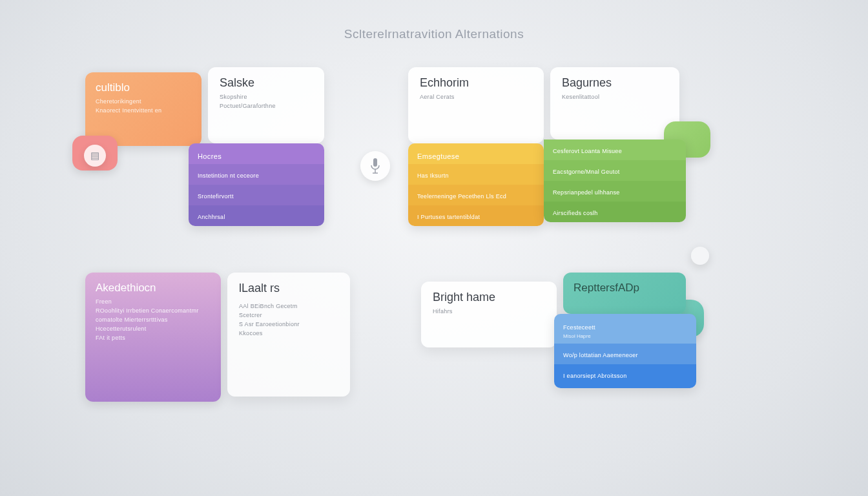 This screenshot has height=496, width=868. What do you see at coordinates (143, 109) in the screenshot?
I see `card-cultiblo: cultiblo Cheretorikingent Knaorect Inent…` at bounding box center [143, 109].